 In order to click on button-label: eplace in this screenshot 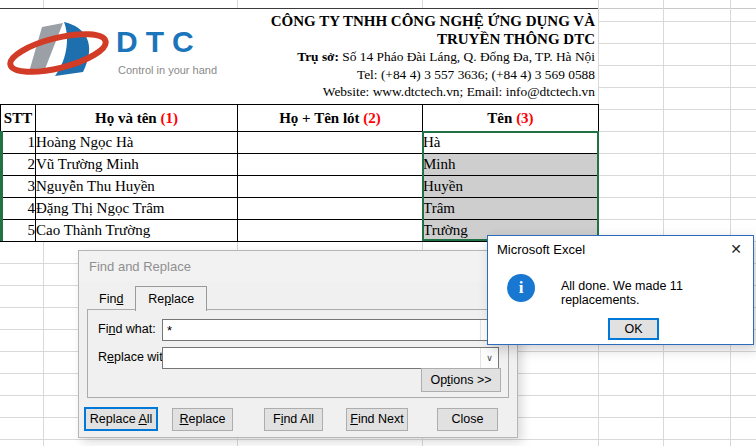, I will do `click(208, 419)`.